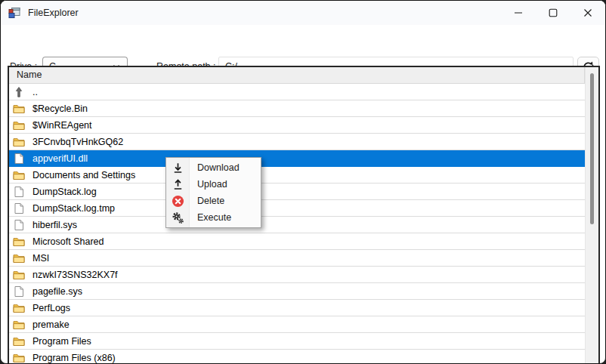 This screenshot has height=364, width=606. What do you see at coordinates (60, 159) in the screenshot?
I see `list-item-label: appverifUI.dll` at bounding box center [60, 159].